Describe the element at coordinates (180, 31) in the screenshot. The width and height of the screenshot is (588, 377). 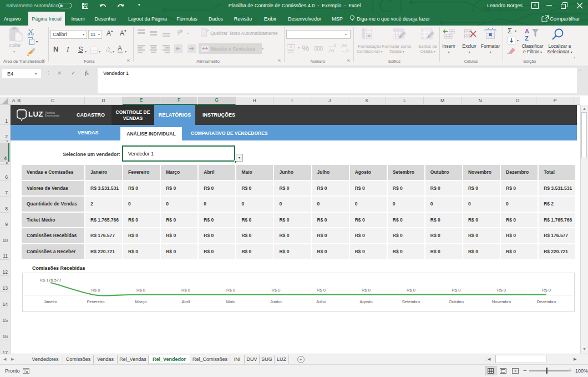
I see `svg-text: ab` at that location.